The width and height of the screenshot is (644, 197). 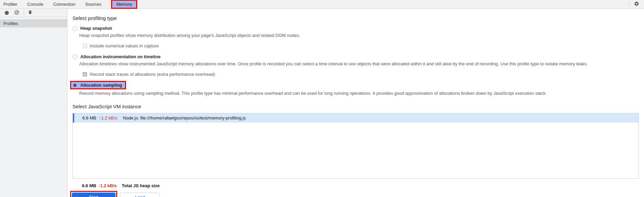 I want to click on annotation-rect-start-button: Start, so click(x=94, y=194).